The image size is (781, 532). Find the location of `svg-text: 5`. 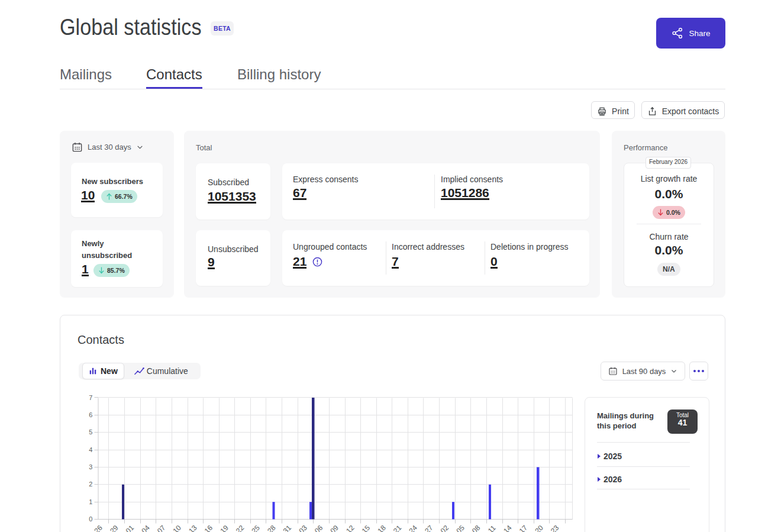

svg-text: 5 is located at coordinates (91, 432).